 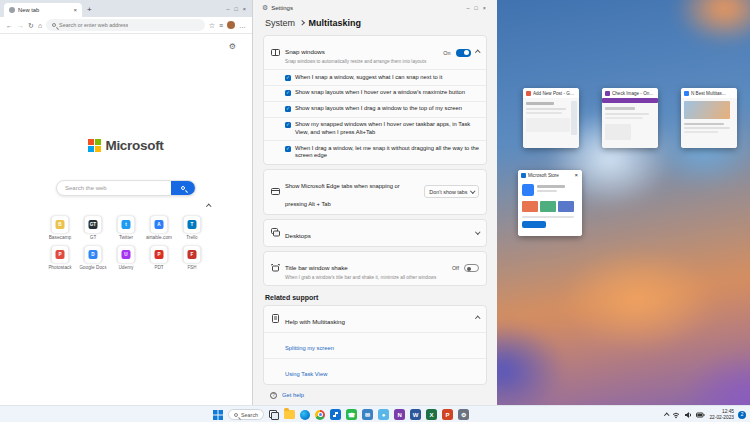 What do you see at coordinates (192, 228) in the screenshot?
I see `shortcut-trello: T Trello` at bounding box center [192, 228].